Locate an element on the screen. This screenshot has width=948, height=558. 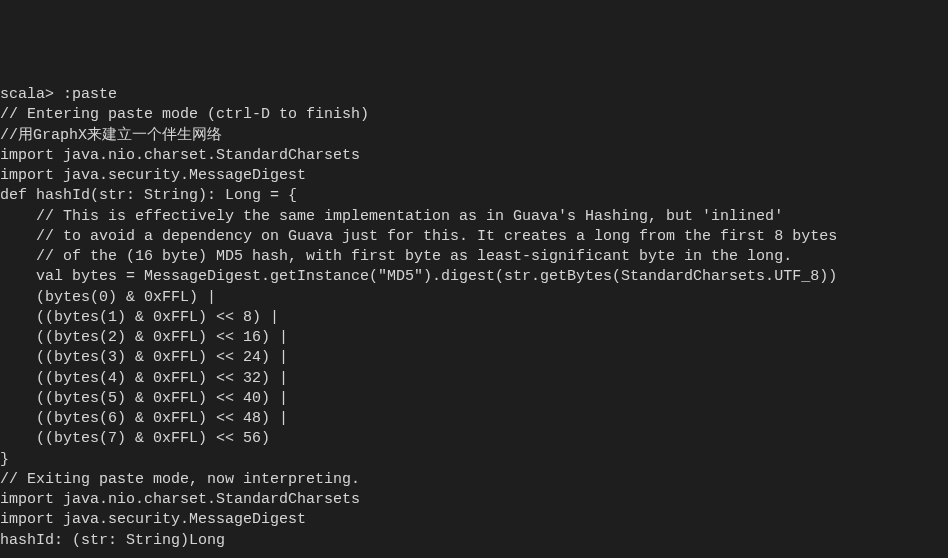
terminal-line: val bytes = MessageDigest.getInstance("M… is located at coordinates (474, 277).